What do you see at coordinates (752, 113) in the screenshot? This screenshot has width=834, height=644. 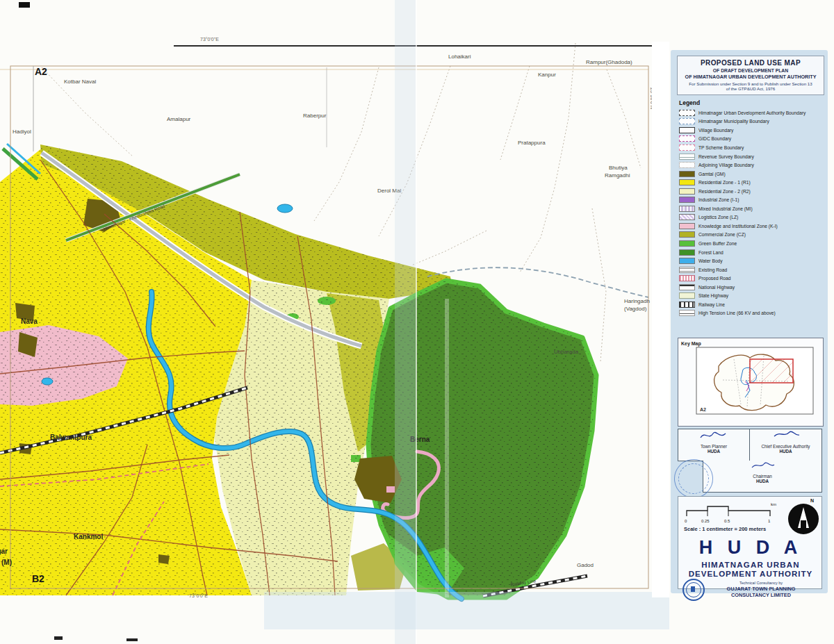 I see `legend-label: Himatnagar Urban Development Authority B…` at bounding box center [752, 113].